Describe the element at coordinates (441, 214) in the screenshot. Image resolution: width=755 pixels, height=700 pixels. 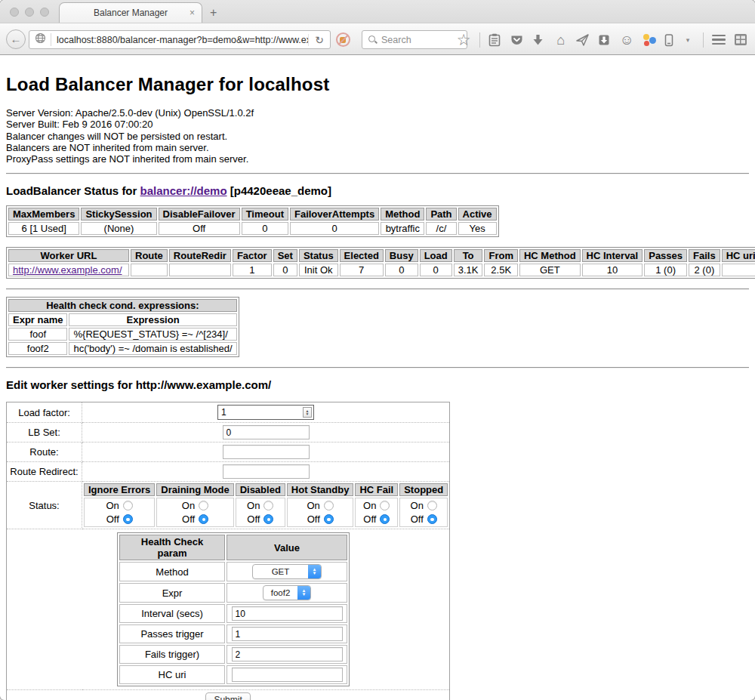
I see `col-path: Path` at that location.